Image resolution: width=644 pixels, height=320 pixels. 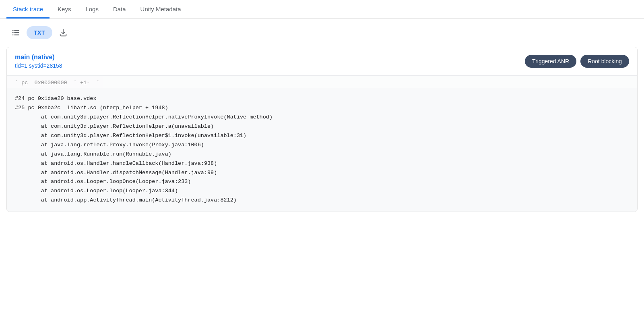 What do you see at coordinates (322, 82) in the screenshot?
I see `stack-trace-top-fade: ` pc 0x00000000 ` +1- `` at bounding box center [322, 82].